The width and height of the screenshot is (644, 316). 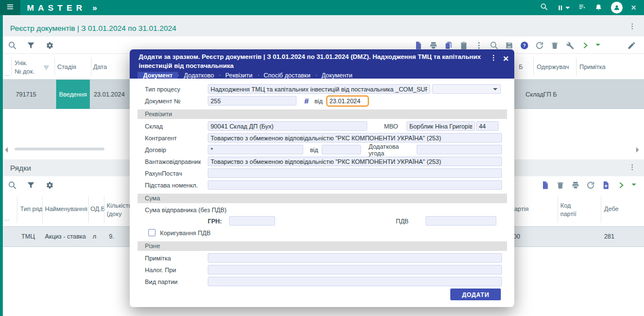 I want to click on note-label: Примітка, so click(x=176, y=258).